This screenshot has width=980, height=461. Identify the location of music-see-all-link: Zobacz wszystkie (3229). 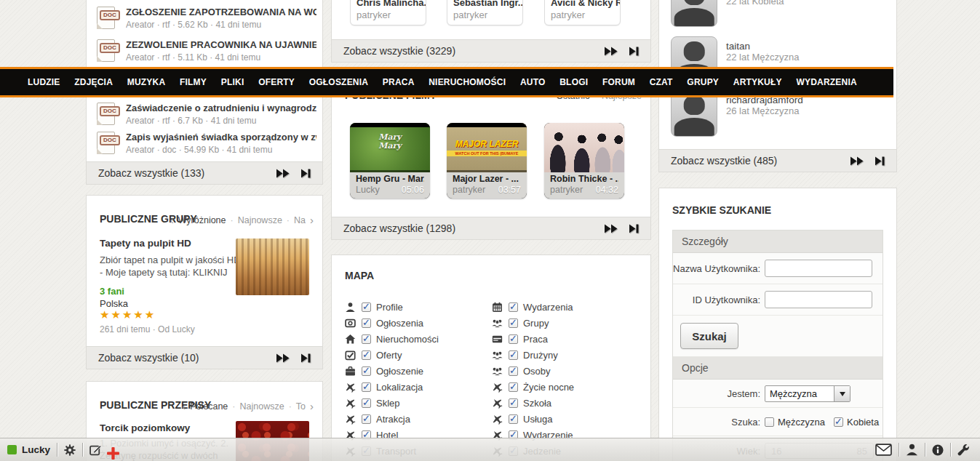
(491, 51).